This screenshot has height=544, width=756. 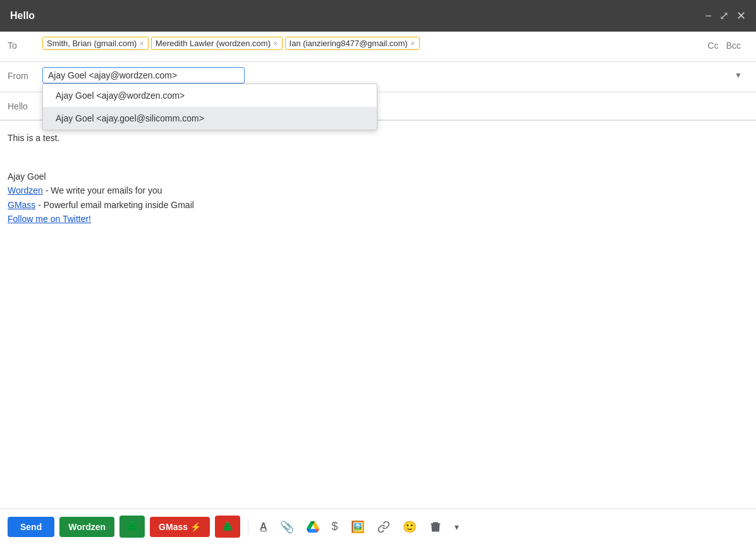 What do you see at coordinates (264, 527) in the screenshot?
I see `font-icon: A` at bounding box center [264, 527].